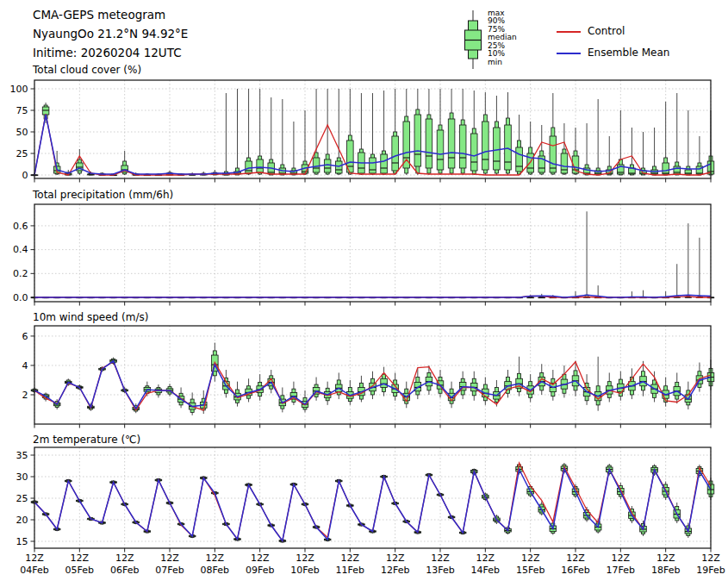 This screenshot has width=728, height=587. What do you see at coordinates (26, 365) in the screenshot?
I see `svg-text: 4` at bounding box center [26, 365].